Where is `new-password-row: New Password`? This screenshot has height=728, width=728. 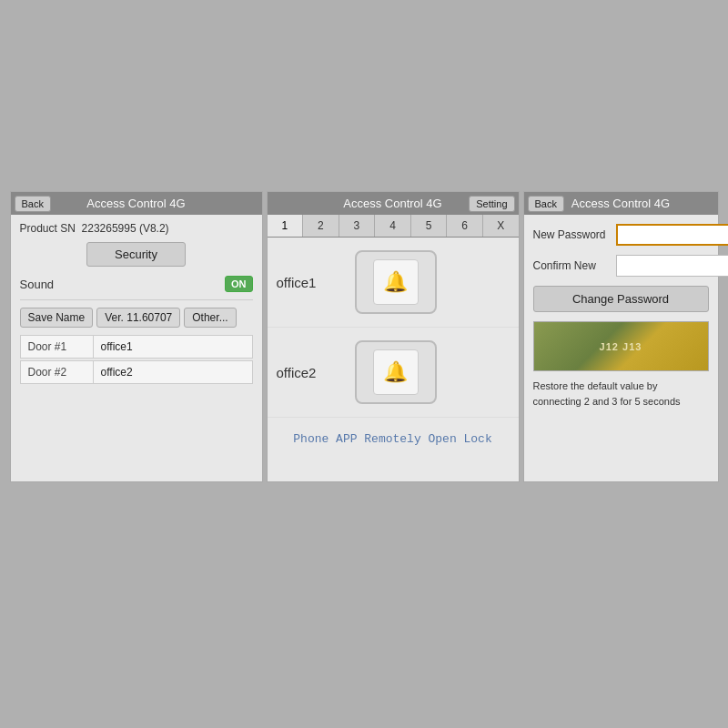 new-password-row: New Password is located at coordinates (621, 235).